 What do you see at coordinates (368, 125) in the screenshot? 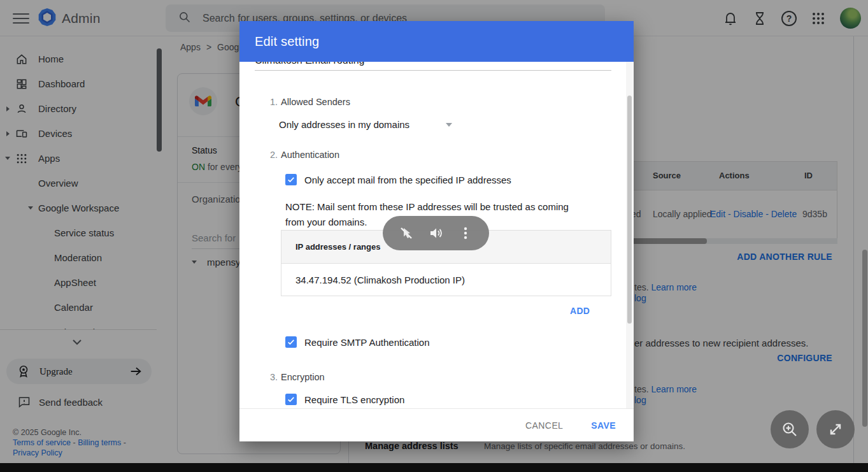
I see `allowed-senders-dropdown: Only addresses in my domains` at bounding box center [368, 125].